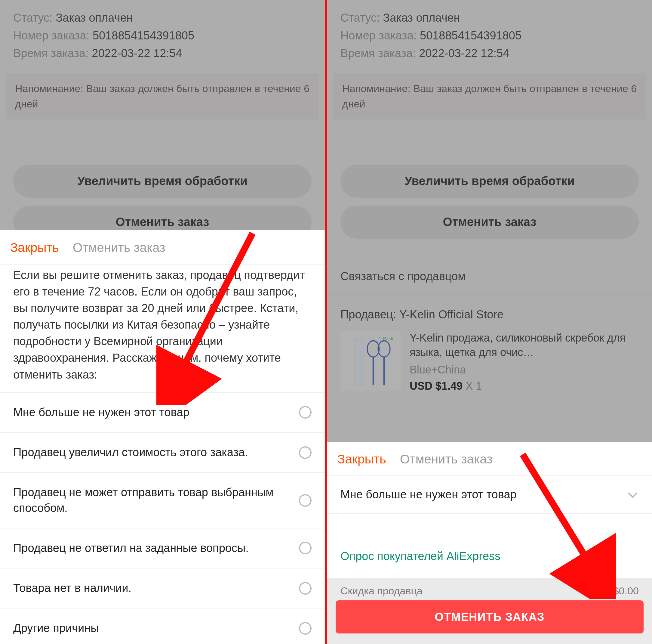 This screenshot has height=644, width=652. Describe the element at coordinates (152, 628) in the screenshot. I see `reason-option-label: Другие причины` at that location.